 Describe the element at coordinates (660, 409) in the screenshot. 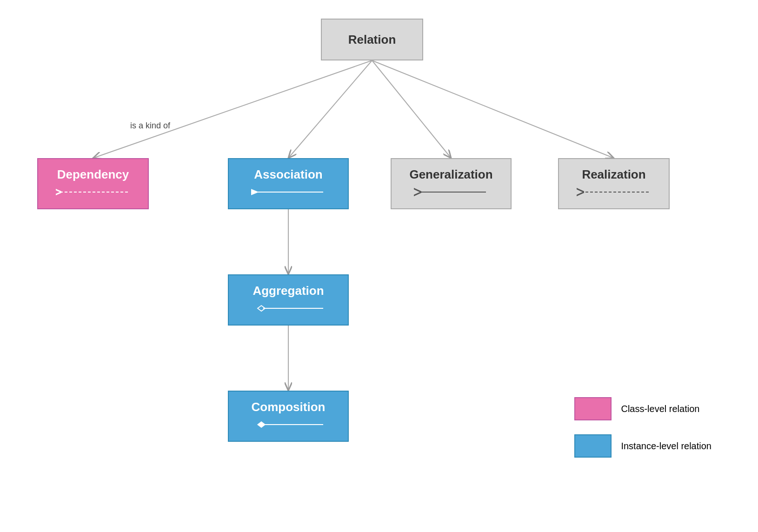

I see `legend-class-label: Class-level relation` at that location.